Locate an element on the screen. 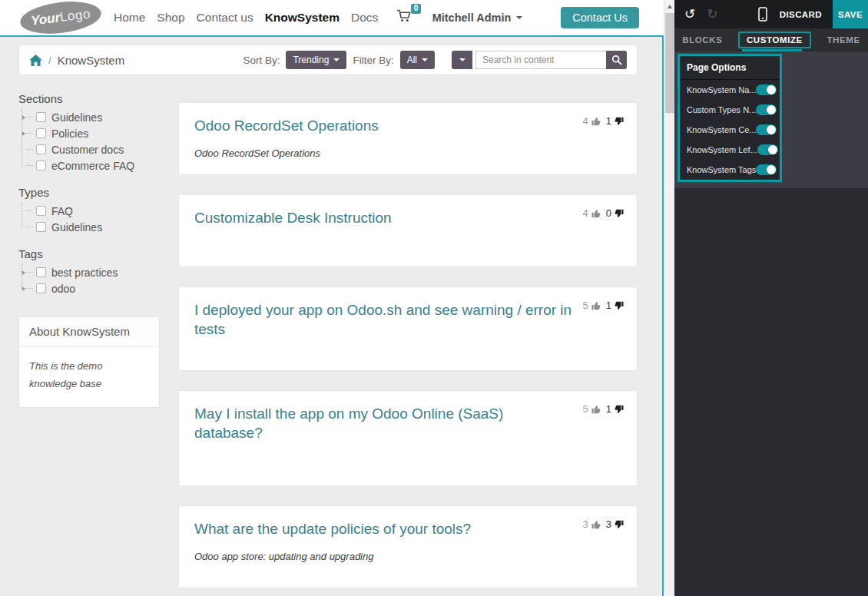  article-title: I deployed your app on Odoo.sh and see w… is located at coordinates (408, 320).